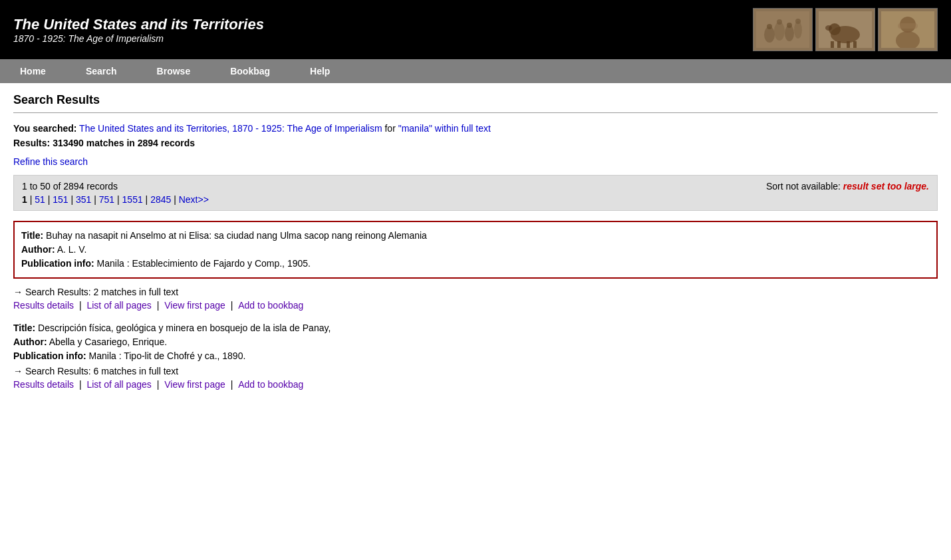 The height and width of the screenshot is (560, 951). What do you see at coordinates (161, 200) in the screenshot?
I see `page-2845: 2845` at bounding box center [161, 200].